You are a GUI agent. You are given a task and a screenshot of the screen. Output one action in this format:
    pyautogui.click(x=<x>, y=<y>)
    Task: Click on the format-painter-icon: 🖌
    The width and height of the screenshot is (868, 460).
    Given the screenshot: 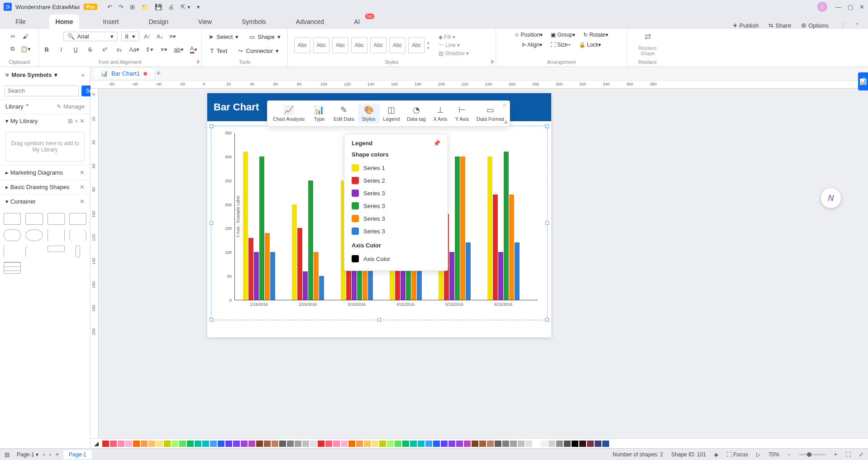 What is the action you would take?
    pyautogui.click(x=26, y=36)
    